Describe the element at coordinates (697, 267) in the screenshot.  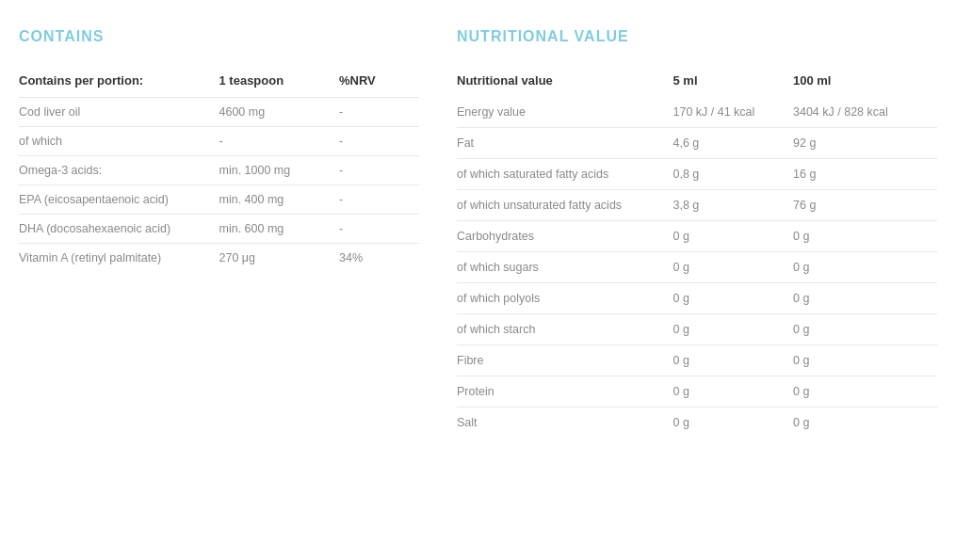
I see `nutrition-row: of which sugars 0 g 0 g` at that location.